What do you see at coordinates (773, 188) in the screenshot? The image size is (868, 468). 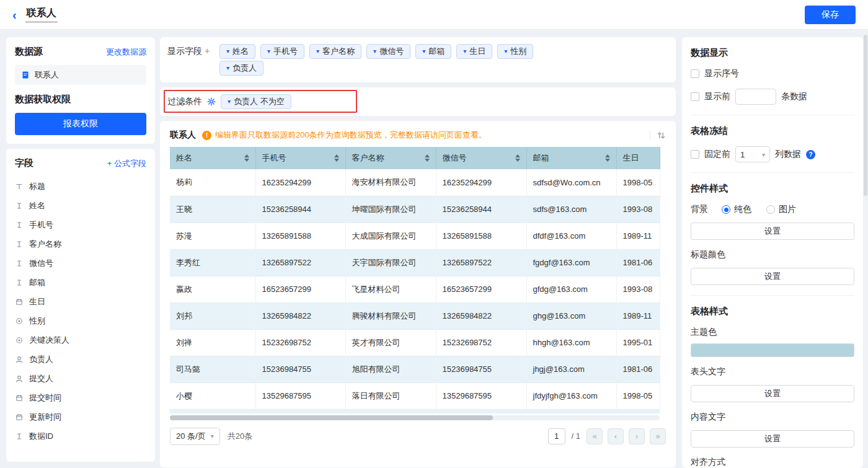 I see `widget-style-heading: 控件样式` at bounding box center [773, 188].